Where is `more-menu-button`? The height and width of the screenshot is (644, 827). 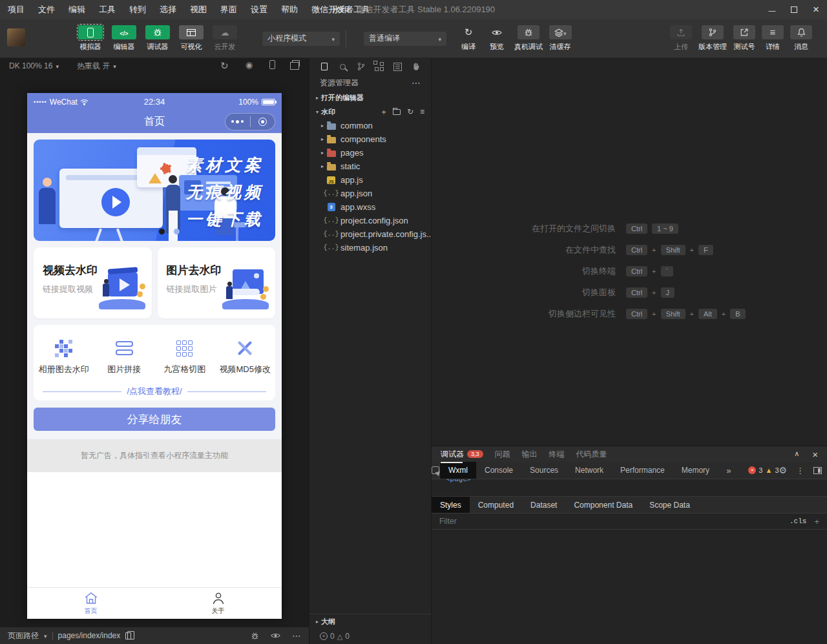
more-menu-button is located at coordinates (238, 121).